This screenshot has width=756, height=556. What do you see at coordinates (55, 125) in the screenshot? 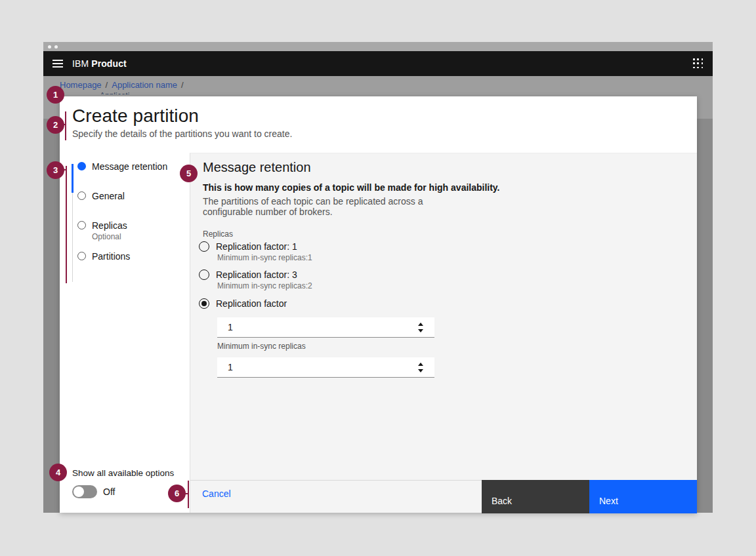
I see `annotation-badge-2: 2` at bounding box center [55, 125].